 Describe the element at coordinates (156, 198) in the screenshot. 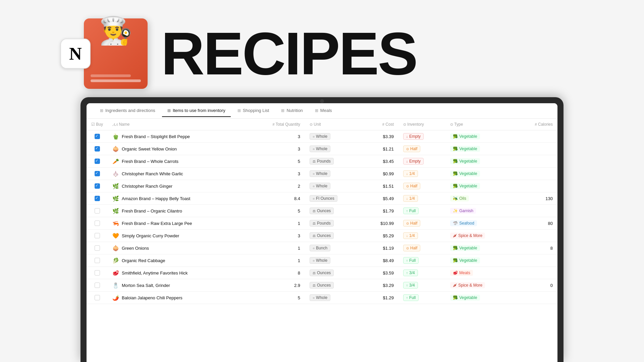

I see `item-name-text: Amazon Brand – Happy Belly Toast` at that location.